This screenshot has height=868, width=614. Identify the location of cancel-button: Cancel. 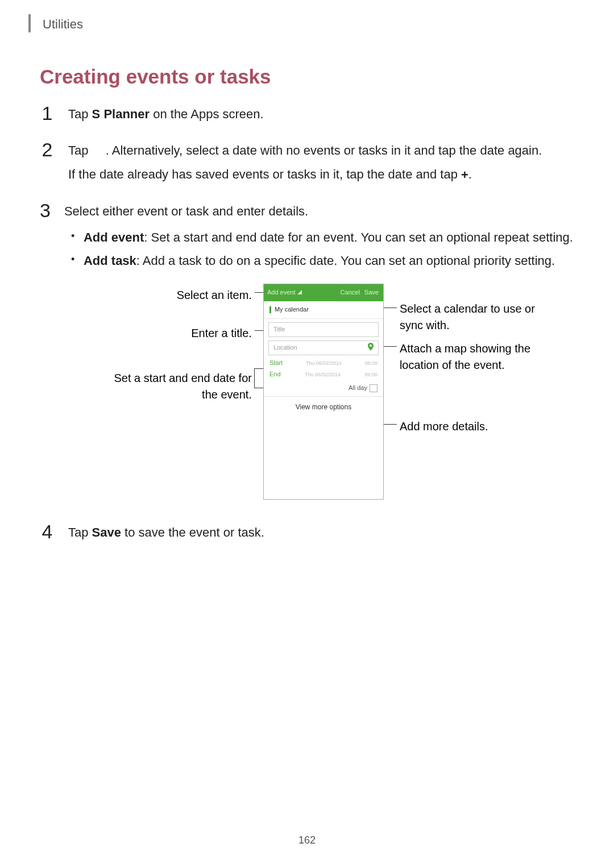
(350, 293).